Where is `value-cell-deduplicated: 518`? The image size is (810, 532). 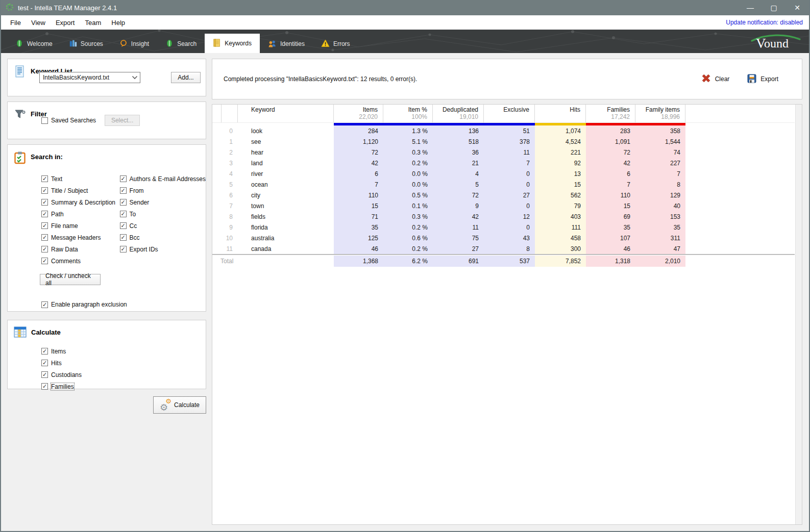 value-cell-deduplicated: 518 is located at coordinates (458, 142).